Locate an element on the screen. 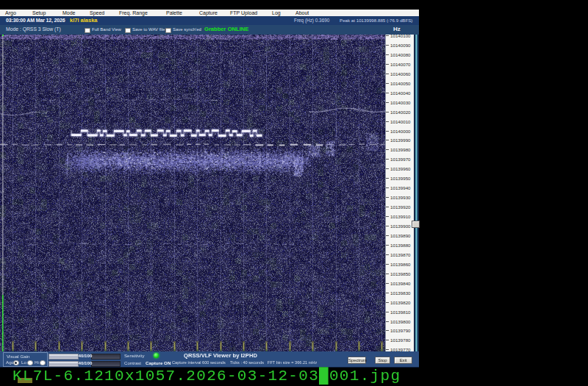 This screenshot has height=386, width=588. visual-gain-groupbox: Visual Gain Agc Lo Hi is located at coordinates (25, 360).